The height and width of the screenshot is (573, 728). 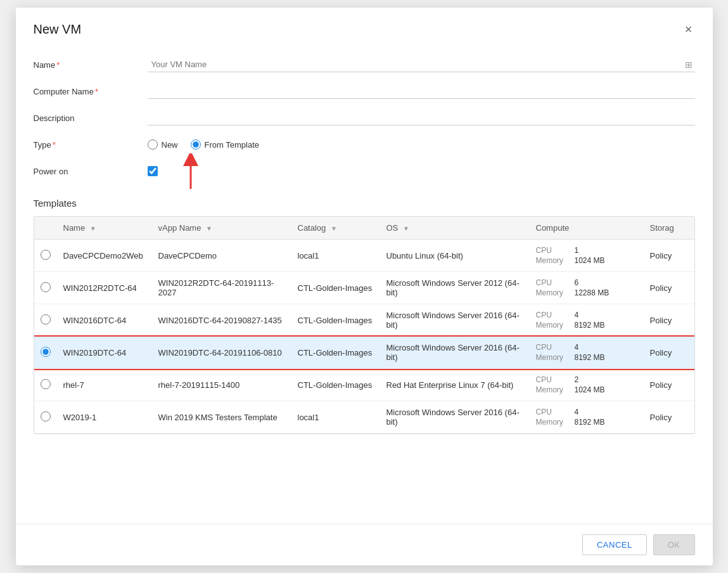 What do you see at coordinates (222, 256) in the screenshot?
I see `row-vapp: DaveCPCDemo` at bounding box center [222, 256].